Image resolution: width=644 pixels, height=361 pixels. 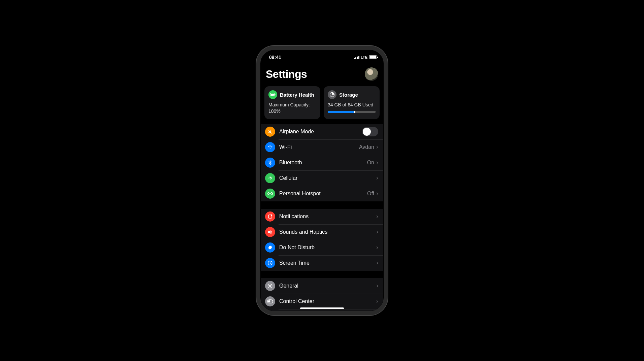 I want to click on screen: 09:41 LTE Settings Batte, so click(x=322, y=180).